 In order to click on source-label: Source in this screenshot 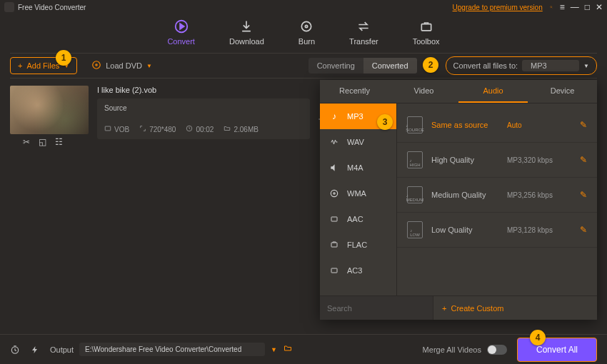, I will do `click(204, 108)`.